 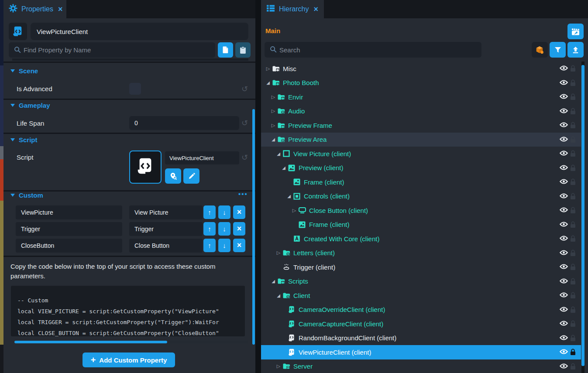 I want to click on tree-row: Trigger (client), so click(x=421, y=267).